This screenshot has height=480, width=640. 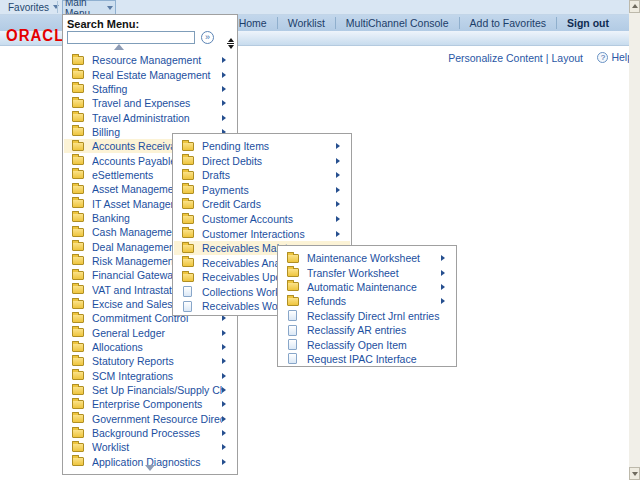 I want to click on menu-item: Pending Items, so click(x=262, y=146).